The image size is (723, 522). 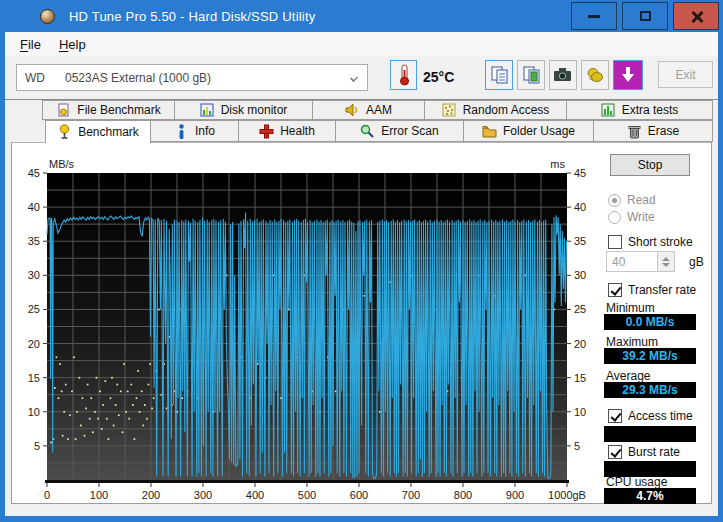 What do you see at coordinates (632, 342) in the screenshot?
I see `maximum-label: Maximum` at bounding box center [632, 342].